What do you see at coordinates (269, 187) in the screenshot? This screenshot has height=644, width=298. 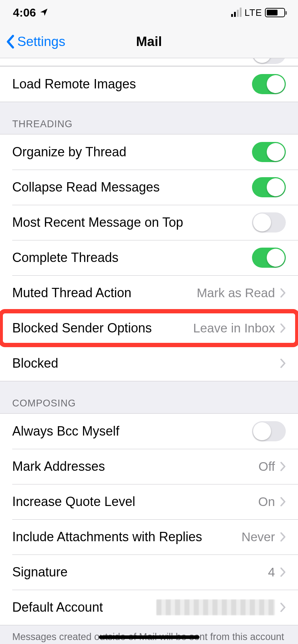 I see `toggle-collapse-read` at bounding box center [269, 187].